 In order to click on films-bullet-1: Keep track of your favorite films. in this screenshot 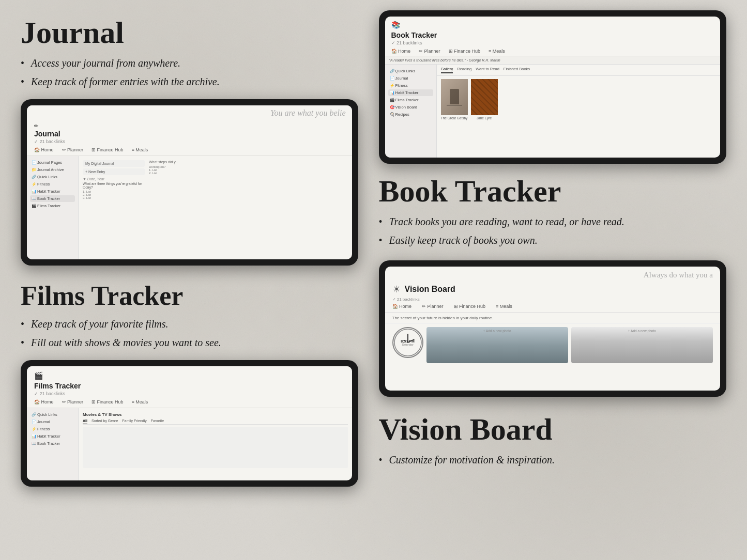, I will do `click(189, 324)`.